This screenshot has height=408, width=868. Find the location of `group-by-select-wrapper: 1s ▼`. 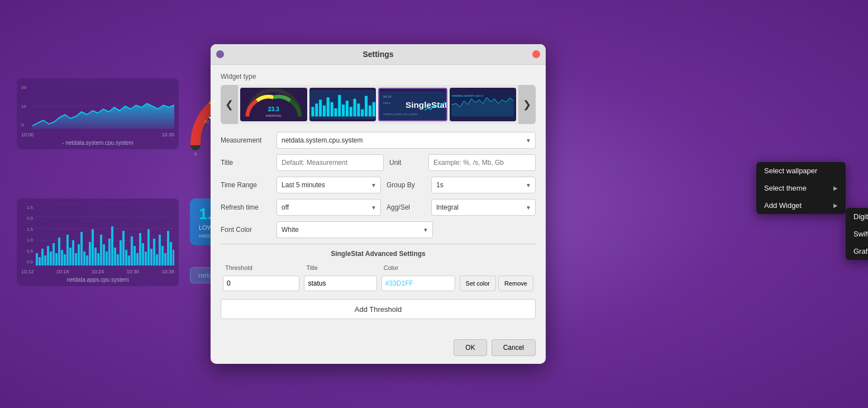

group-by-select-wrapper: 1s ▼ is located at coordinates (484, 185).